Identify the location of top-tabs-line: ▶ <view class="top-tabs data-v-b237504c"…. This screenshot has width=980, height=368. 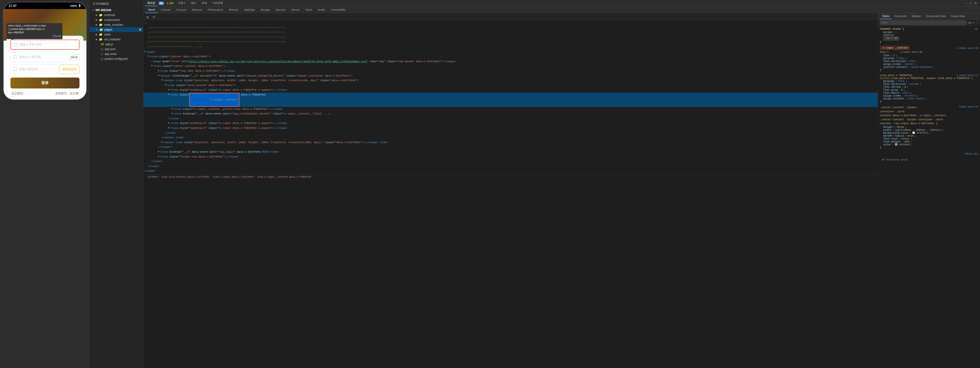
(511, 72).